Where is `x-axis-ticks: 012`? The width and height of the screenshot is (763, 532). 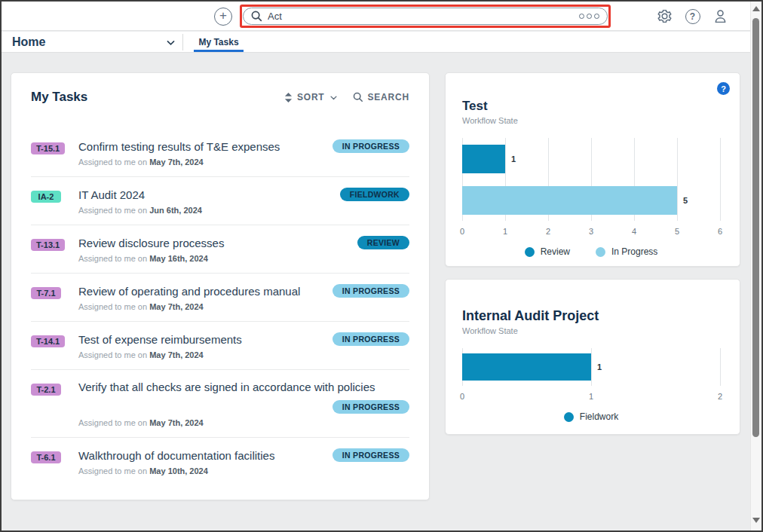
x-axis-ticks: 012 is located at coordinates (591, 398).